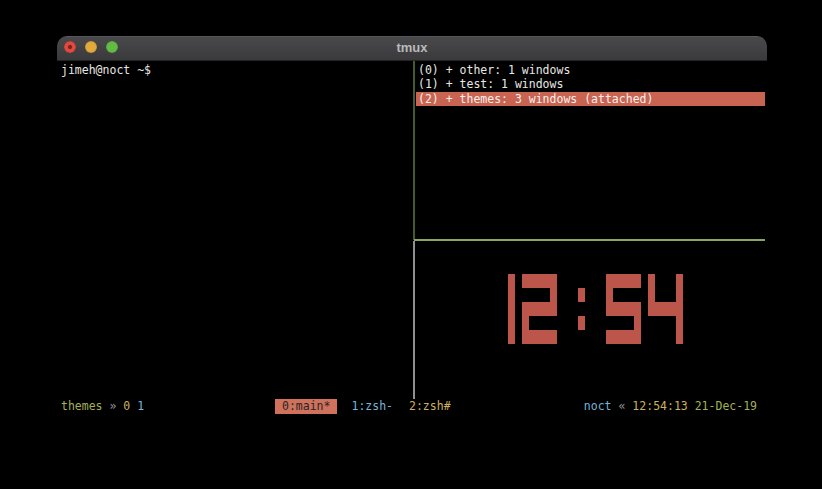 The image size is (822, 489). Describe the element at coordinates (412, 48) in the screenshot. I see `window-title: tmux` at that location.